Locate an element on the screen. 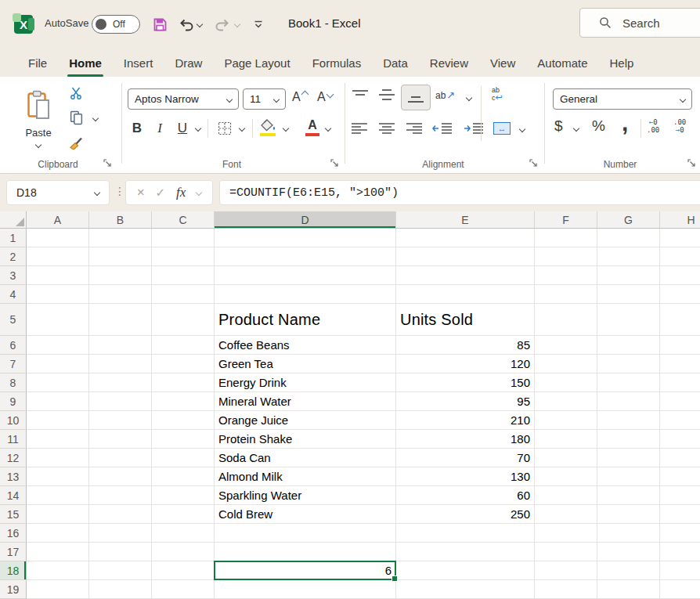 This screenshot has height=599, width=700. cell-B2 is located at coordinates (121, 257).